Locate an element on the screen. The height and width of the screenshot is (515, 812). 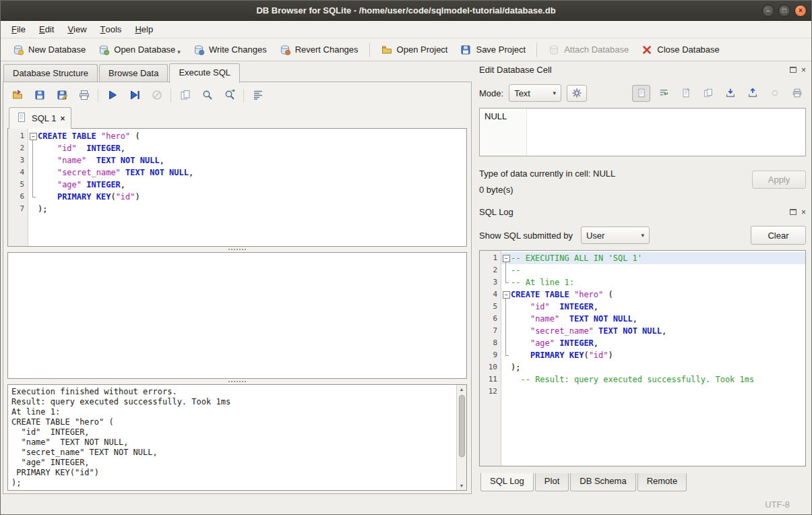
save-project-button: Save Project is located at coordinates (493, 50).